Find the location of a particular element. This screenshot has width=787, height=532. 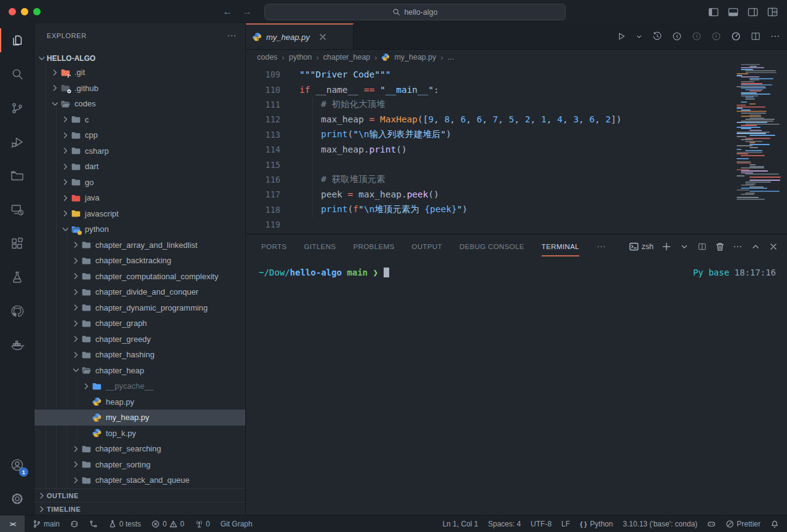

tree-item-c: c is located at coordinates (140, 120).